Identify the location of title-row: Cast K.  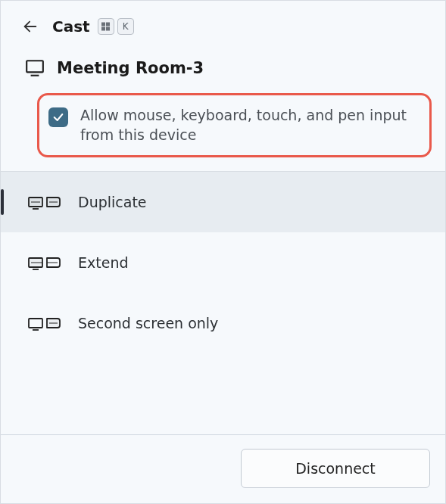
(93, 26).